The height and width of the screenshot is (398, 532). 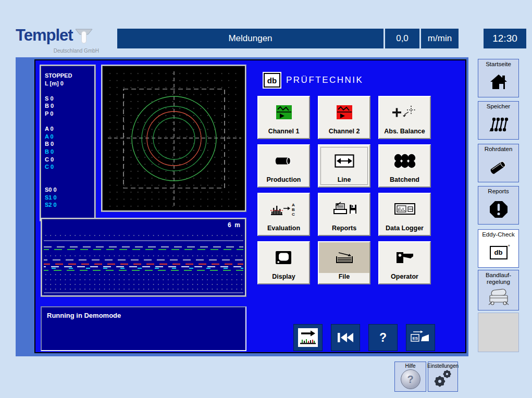 What do you see at coordinates (70, 205) in the screenshot?
I see `status-line: S2 0` at bounding box center [70, 205].